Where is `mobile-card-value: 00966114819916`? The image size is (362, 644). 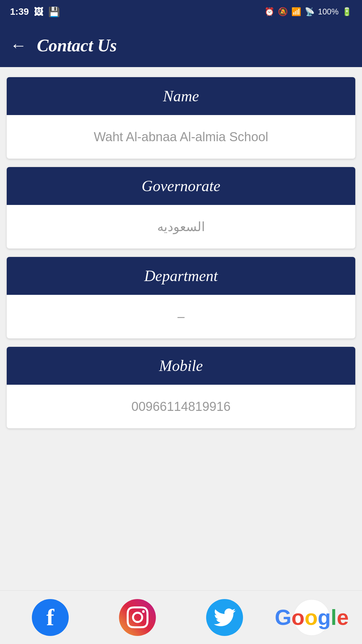 mobile-card-value: 00966114819916 is located at coordinates (181, 407).